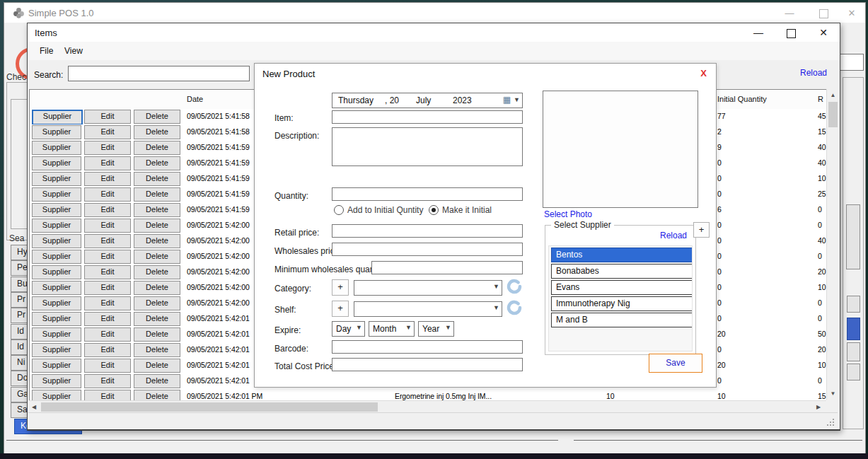 The image size is (868, 459). What do you see at coordinates (427, 147) in the screenshot?
I see `description-input` at bounding box center [427, 147].